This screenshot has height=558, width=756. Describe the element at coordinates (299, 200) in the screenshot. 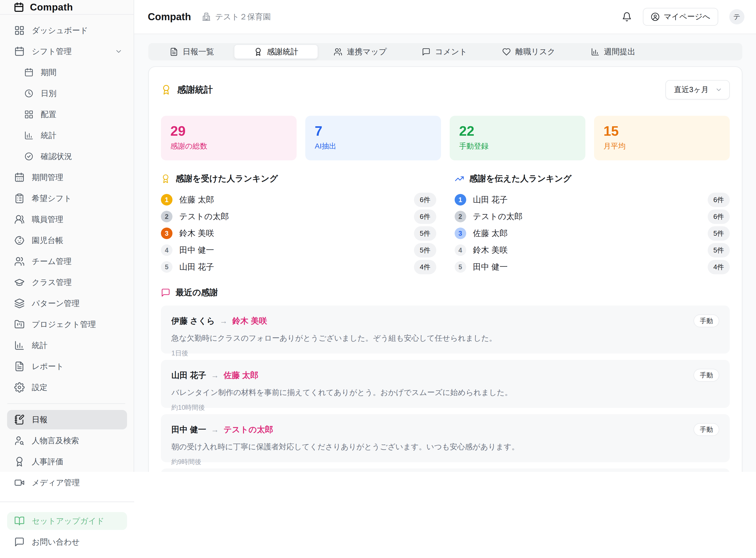

I see `ranking-row: 1佐藤 太郎6件` at that location.